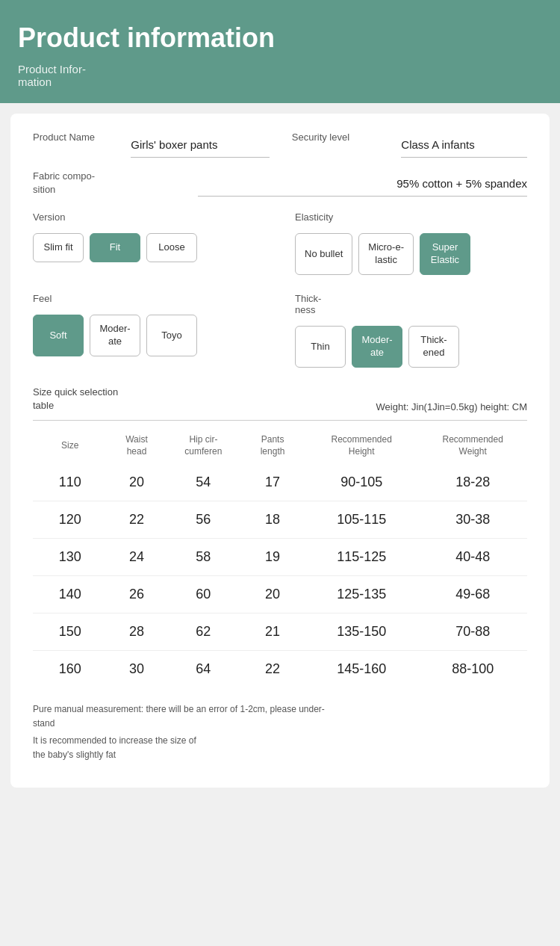  What do you see at coordinates (203, 669) in the screenshot?
I see `table-cell: 64` at bounding box center [203, 669].